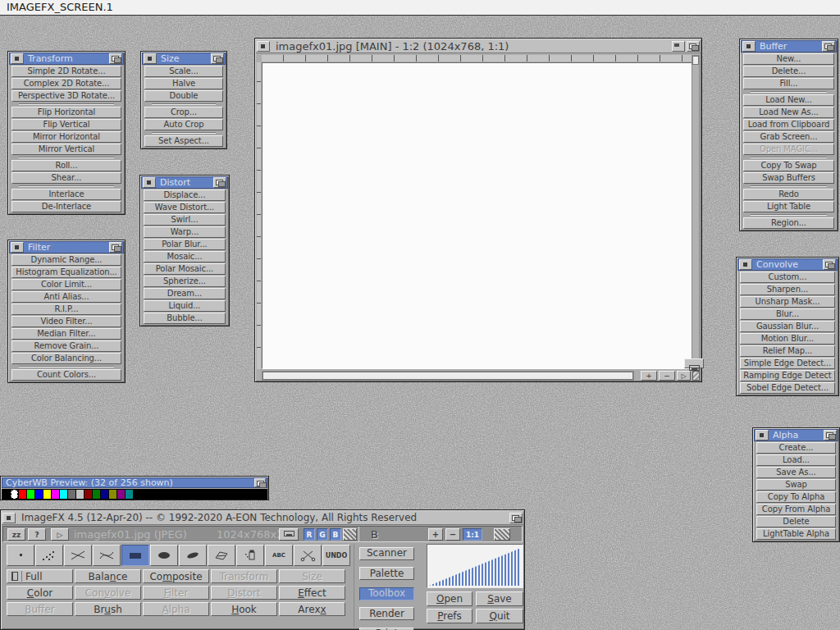 Image resolution: width=840 pixels, height=630 pixels. Describe the element at coordinates (21, 555) in the screenshot. I see `tool-point-button` at that location.